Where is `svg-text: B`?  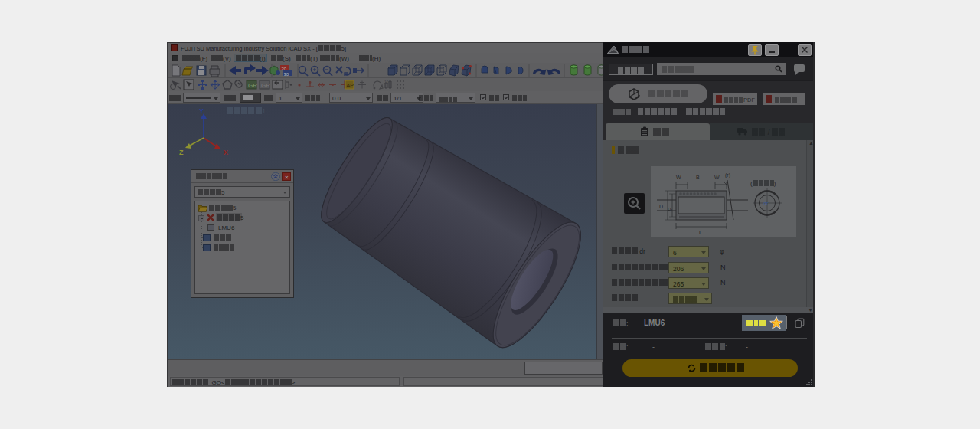 svg-text: B is located at coordinates (698, 178).